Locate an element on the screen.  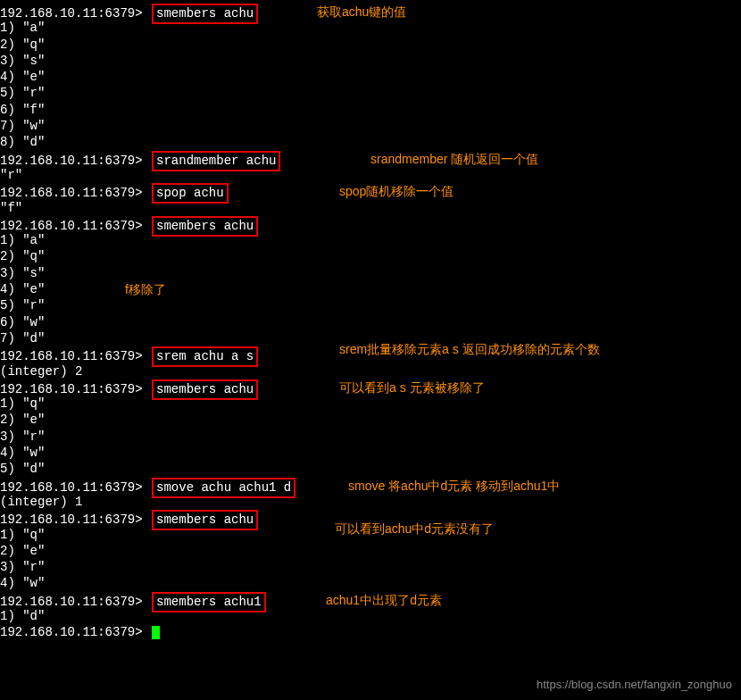
result-line: 4) "e"f移除了 is located at coordinates (370, 289).